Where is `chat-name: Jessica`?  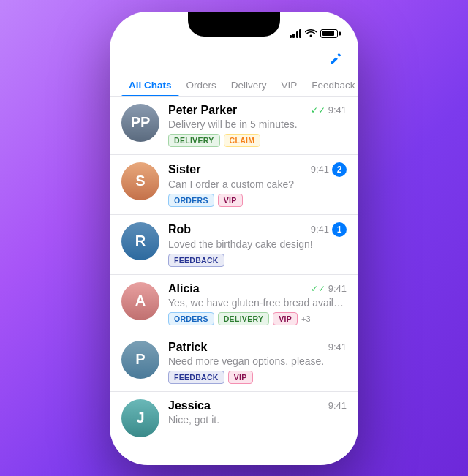
chat-name: Jessica is located at coordinates (189, 406).